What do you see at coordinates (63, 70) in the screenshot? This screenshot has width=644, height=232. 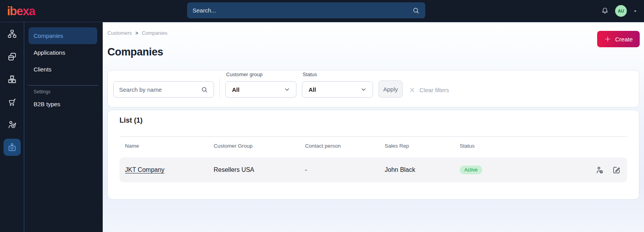 I see `sidebar-item-clients: Clients` at bounding box center [63, 70].